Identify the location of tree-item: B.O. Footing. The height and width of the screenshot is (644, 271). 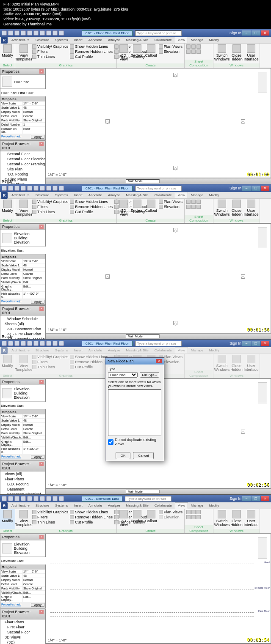
(23, 484).